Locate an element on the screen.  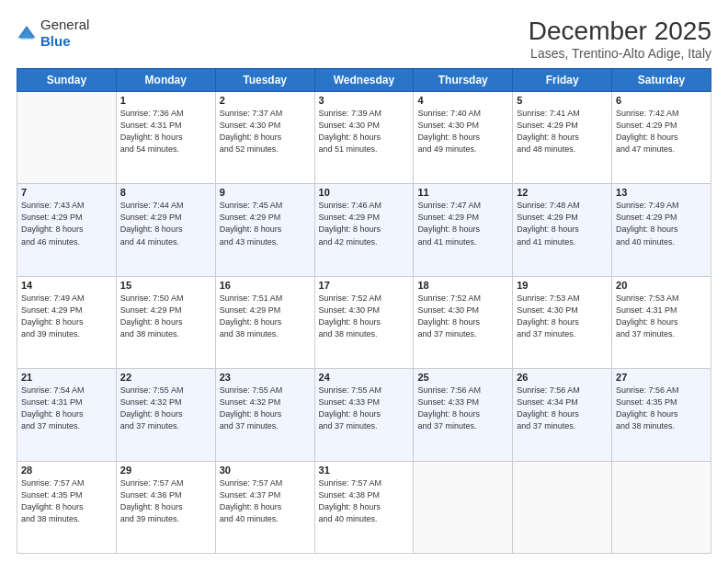
table-row: 2Sunrise: 7:37 AM Sunset: 4:30 PM Daylig… is located at coordinates (265, 138).